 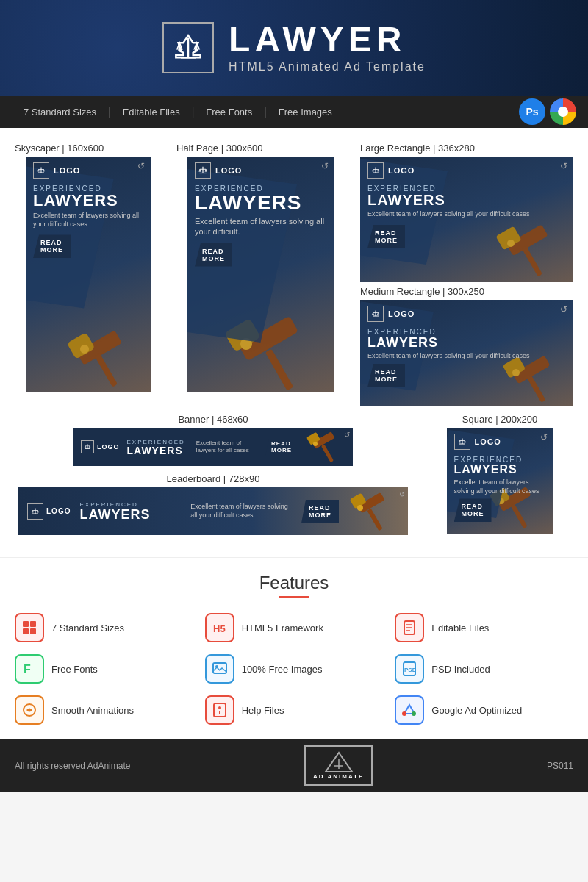 I want to click on banner-title: Banner | 468x60, so click(x=213, y=419).